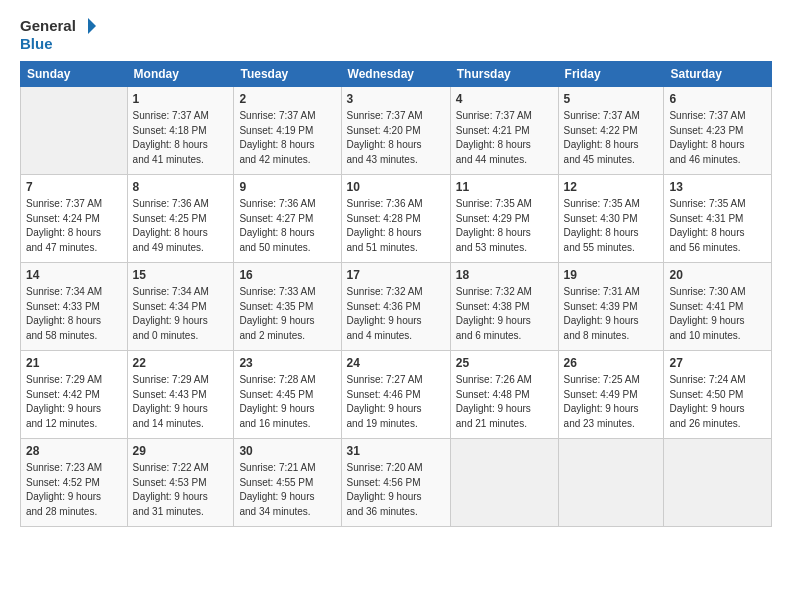 The image size is (792, 612). What do you see at coordinates (181, 100) in the screenshot?
I see `day-number: 1` at bounding box center [181, 100].